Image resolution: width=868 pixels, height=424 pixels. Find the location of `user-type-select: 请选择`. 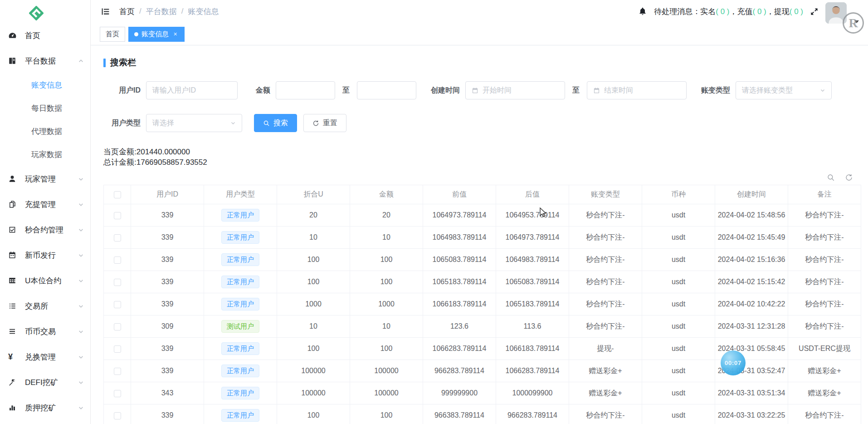

user-type-select: 请选择 is located at coordinates (194, 123).